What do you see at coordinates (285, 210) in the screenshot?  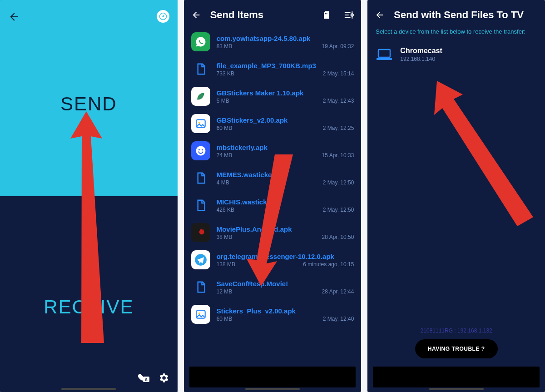 I see `file-meta: 426 KB2 May, 12:50` at bounding box center [285, 210].